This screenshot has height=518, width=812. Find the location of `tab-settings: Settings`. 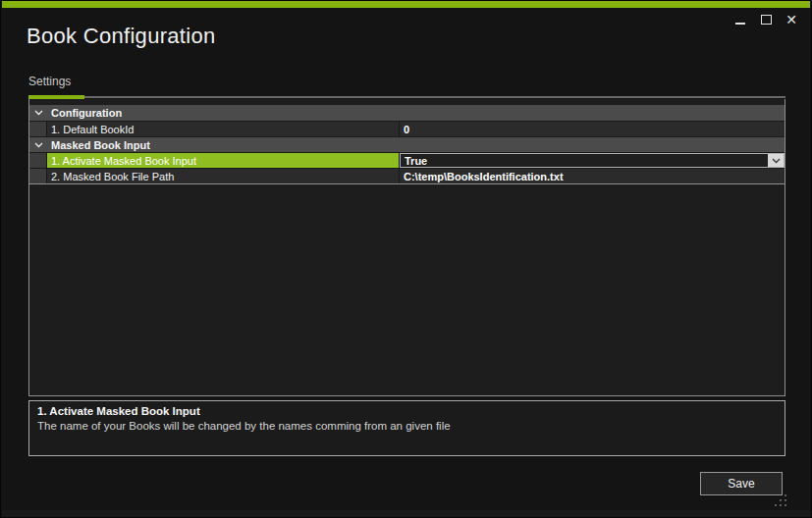

tab-settings: Settings is located at coordinates (49, 81).